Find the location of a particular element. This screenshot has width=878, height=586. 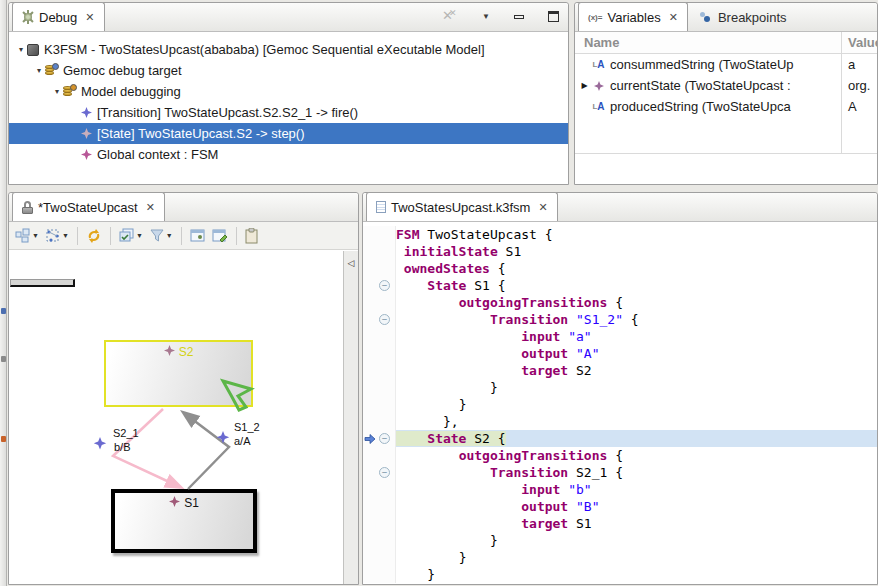

tab-diagram-label: *TwoStateUpcast is located at coordinates (88, 208).